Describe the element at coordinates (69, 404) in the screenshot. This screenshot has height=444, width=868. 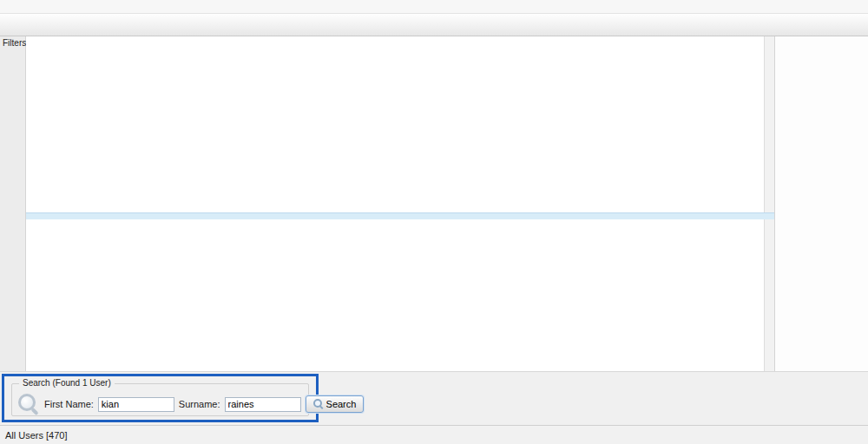
I see `first-name-label: First Name:` at that location.